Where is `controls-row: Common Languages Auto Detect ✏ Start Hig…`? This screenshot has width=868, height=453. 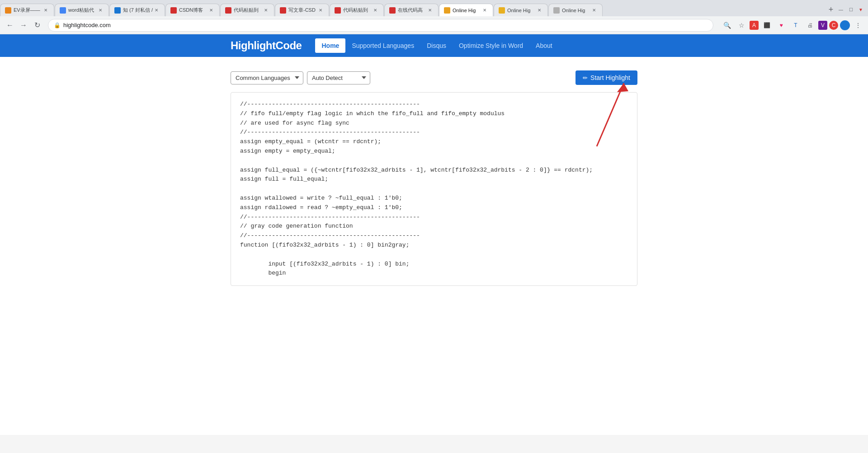
controls-row: Common Languages Auto Detect ✏ Start Hig… is located at coordinates (434, 78).